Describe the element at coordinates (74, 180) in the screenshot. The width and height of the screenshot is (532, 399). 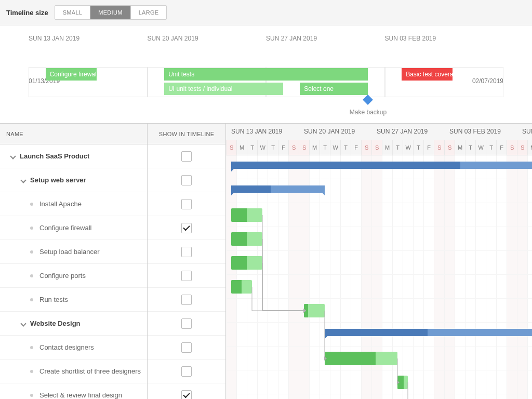
I see `task-row: Setup web server` at that location.